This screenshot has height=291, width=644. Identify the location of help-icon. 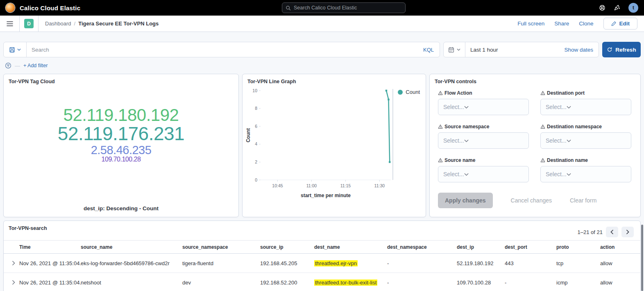
(602, 8).